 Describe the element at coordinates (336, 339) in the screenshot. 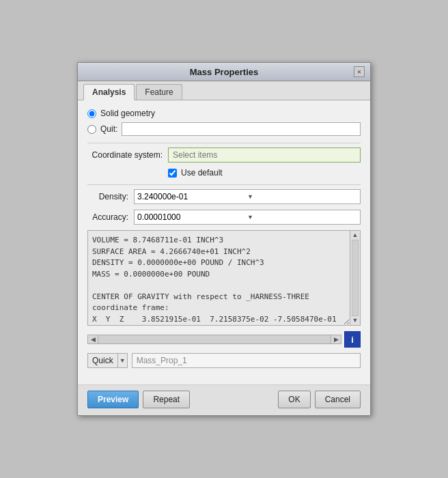

I see `hscroll-right-button: ▶` at that location.